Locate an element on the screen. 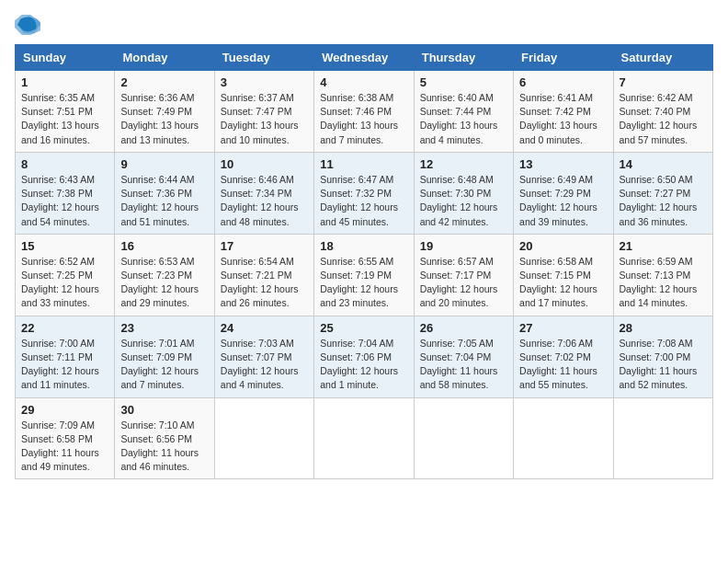 This screenshot has height=563, width=728. day-number: 26 is located at coordinates (463, 327).